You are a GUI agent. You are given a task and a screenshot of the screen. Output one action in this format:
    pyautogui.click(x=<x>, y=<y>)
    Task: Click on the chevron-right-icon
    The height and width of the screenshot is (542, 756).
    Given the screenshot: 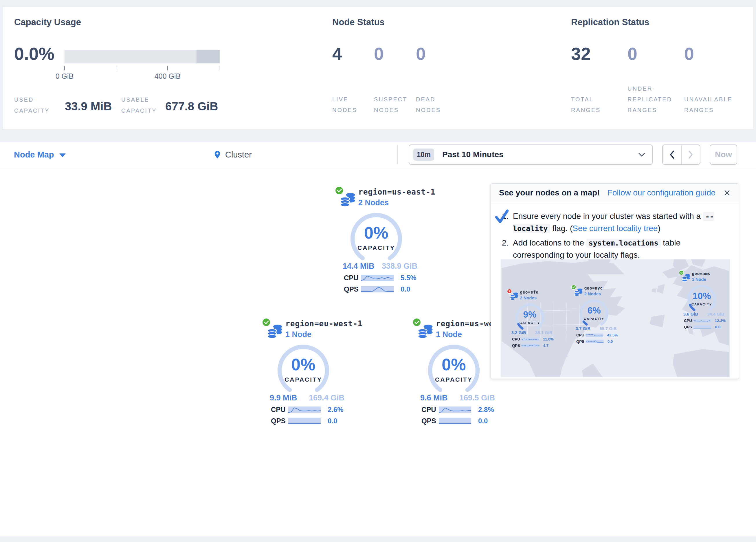 What is the action you would take?
    pyautogui.click(x=691, y=155)
    